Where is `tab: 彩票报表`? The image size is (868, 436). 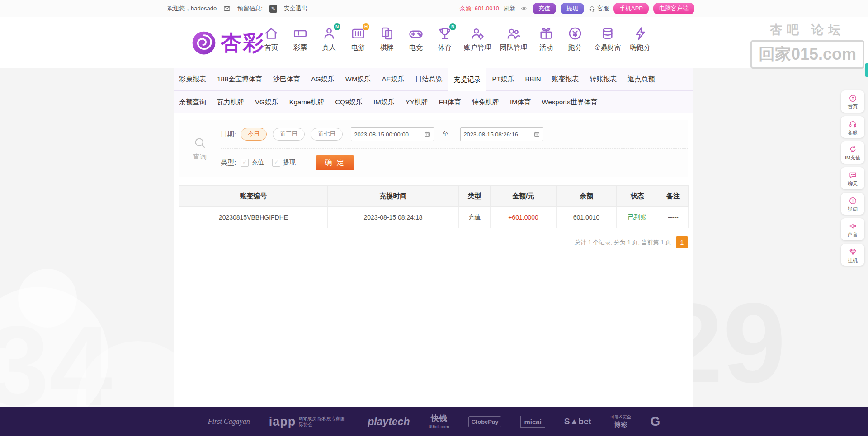
tab: 彩票报表 is located at coordinates (193, 79).